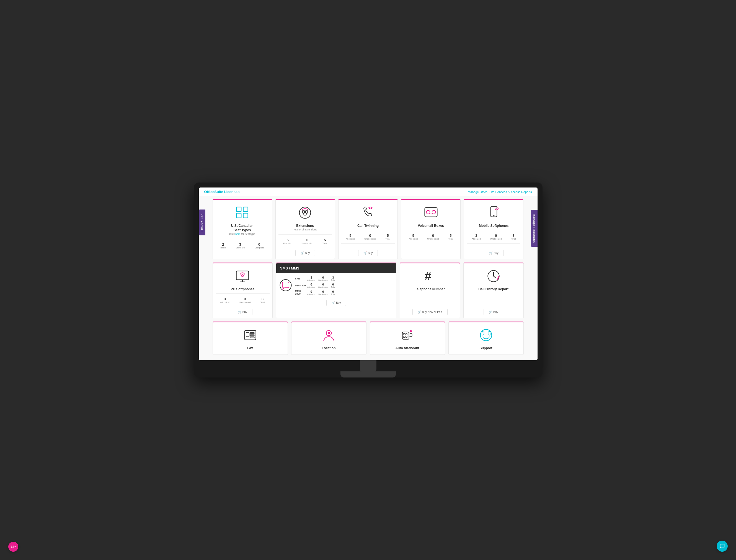 The width and height of the screenshot is (736, 560). I want to click on sms-type-label: SMS, so click(301, 279).